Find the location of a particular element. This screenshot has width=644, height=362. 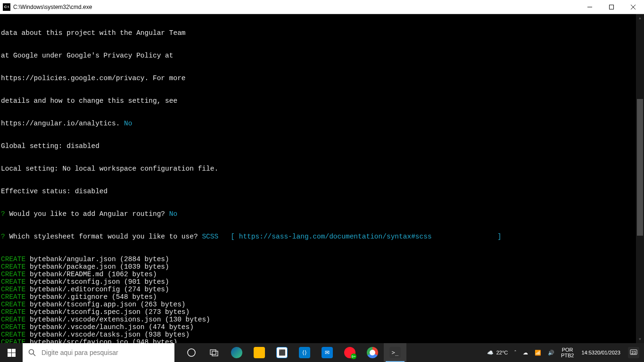

language-indicator: POR PTB2 is located at coordinates (568, 353).